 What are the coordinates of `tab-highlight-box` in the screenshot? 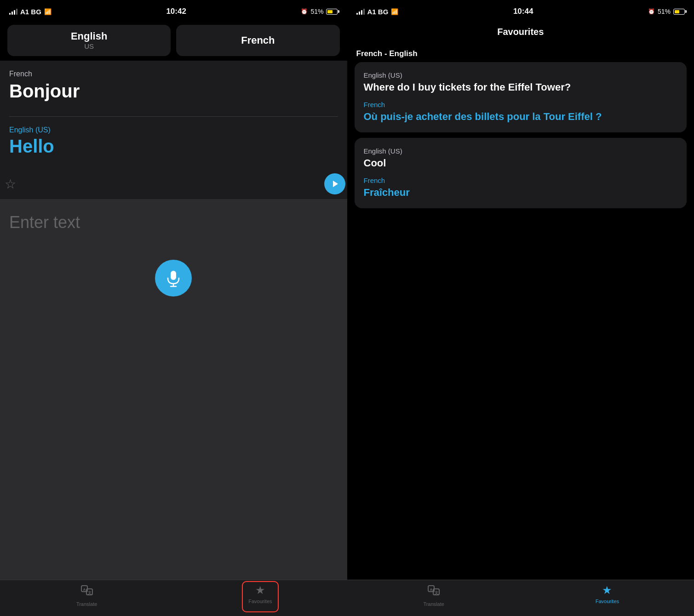 It's located at (260, 597).